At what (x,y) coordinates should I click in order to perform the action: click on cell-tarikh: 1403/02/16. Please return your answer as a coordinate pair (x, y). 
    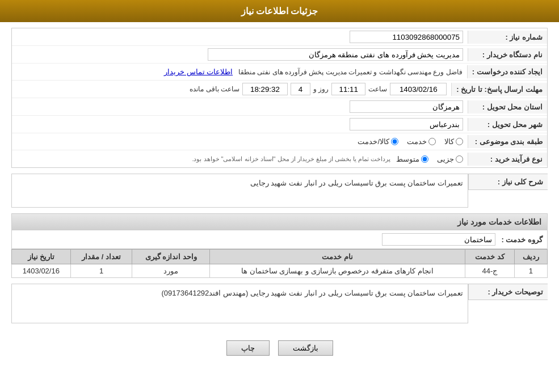
    Looking at the image, I should click on (41, 271).